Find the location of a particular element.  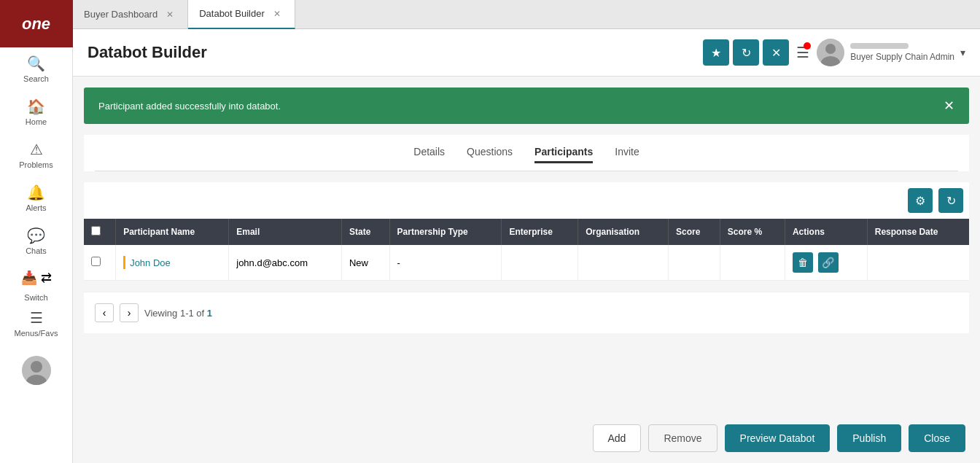

partnership-type-value: - is located at coordinates (399, 262).